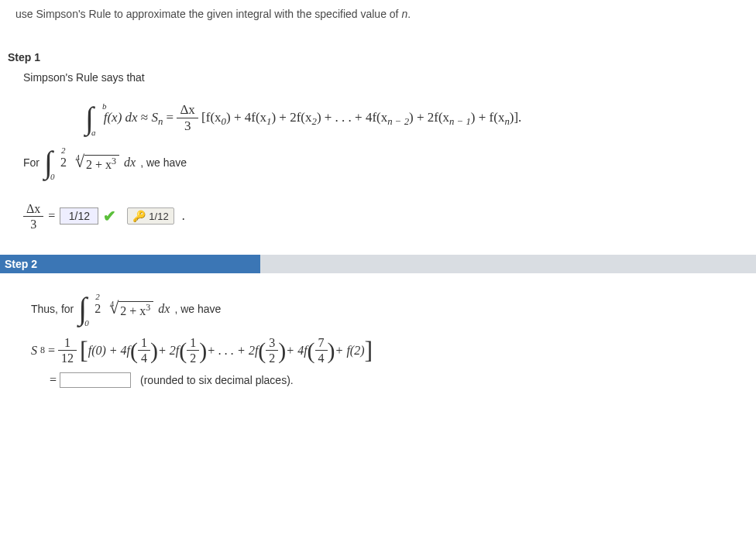 This screenshot has height=552, width=756. Describe the element at coordinates (105, 106) in the screenshot. I see `int-upper-b: b` at that location.